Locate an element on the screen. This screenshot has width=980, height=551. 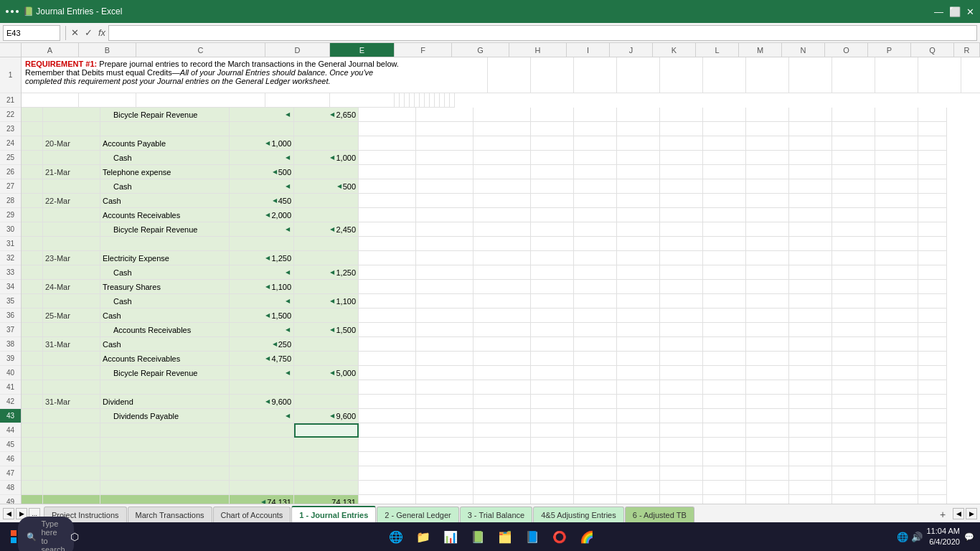
col-header-d: D is located at coordinates (298, 50).